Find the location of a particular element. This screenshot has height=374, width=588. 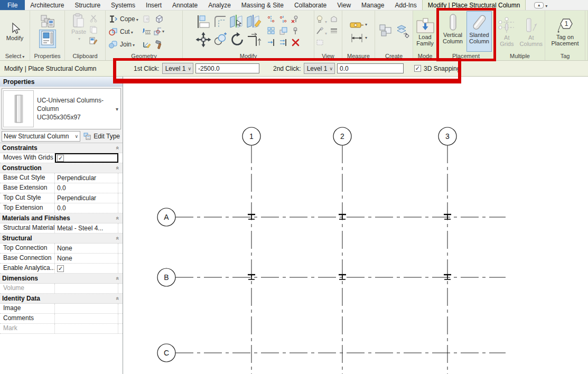

create-similar-button is located at coordinates (403, 32).